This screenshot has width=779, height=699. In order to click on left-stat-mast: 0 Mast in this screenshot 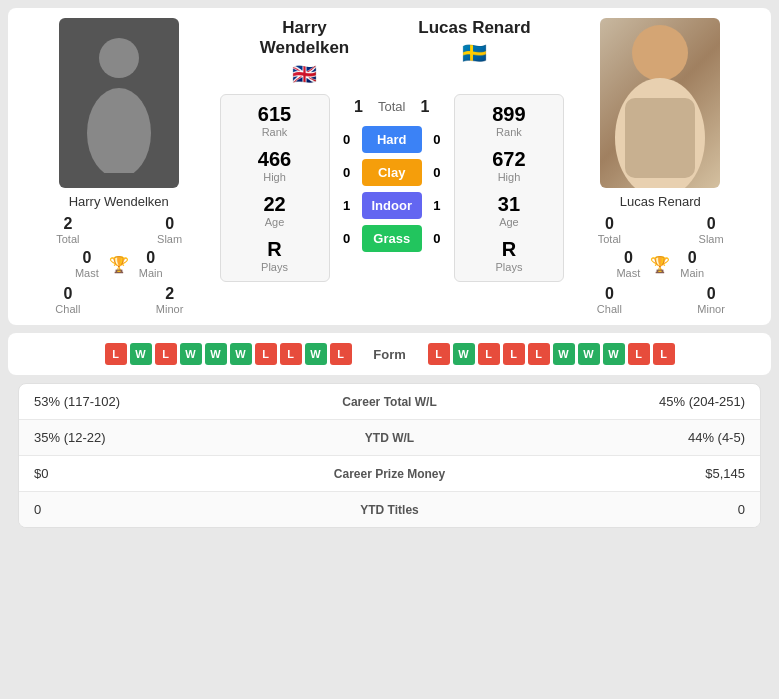, I will do `click(87, 264)`.